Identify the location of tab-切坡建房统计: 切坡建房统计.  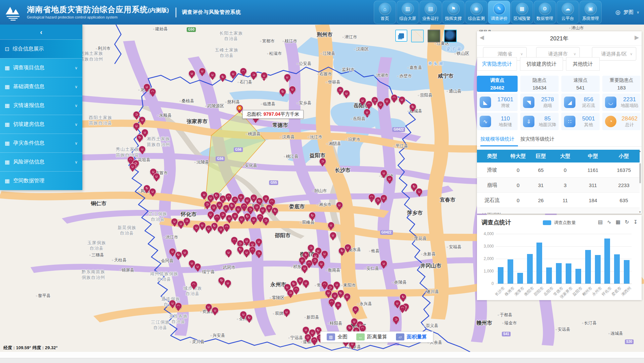
(541, 64).